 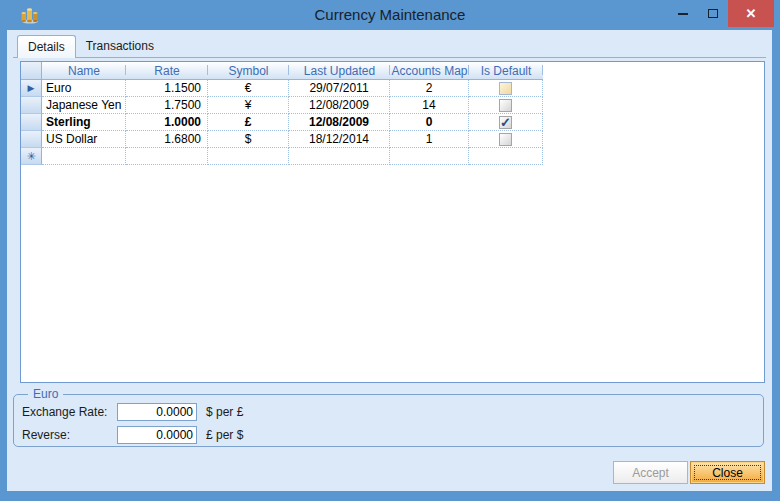 What do you see at coordinates (713, 14) in the screenshot?
I see `maximize-icon` at bounding box center [713, 14].